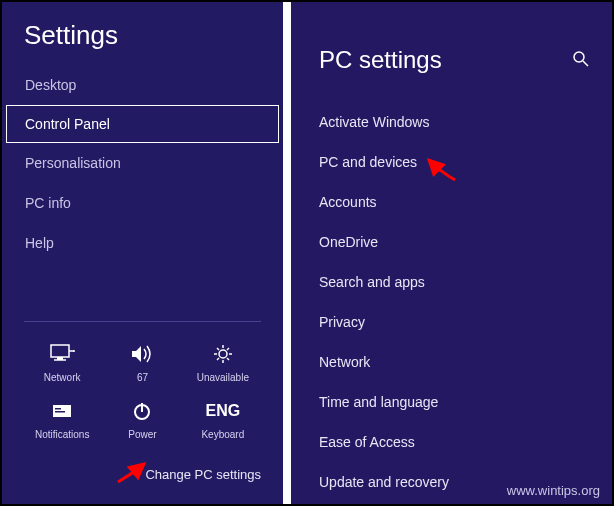  What do you see at coordinates (203, 474) in the screenshot?
I see `change-pc-settings-link: Change PC settings` at bounding box center [203, 474].